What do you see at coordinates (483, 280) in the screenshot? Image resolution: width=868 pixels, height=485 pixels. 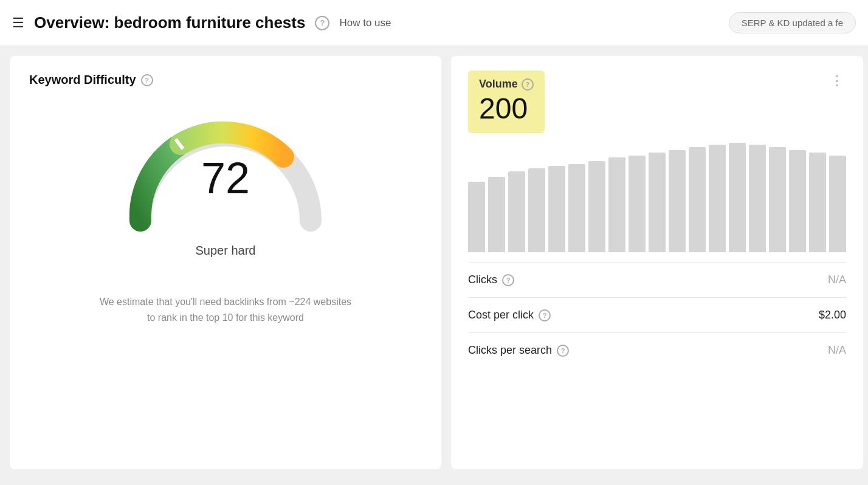 I see `metric-label-0: Clicks` at bounding box center [483, 280].